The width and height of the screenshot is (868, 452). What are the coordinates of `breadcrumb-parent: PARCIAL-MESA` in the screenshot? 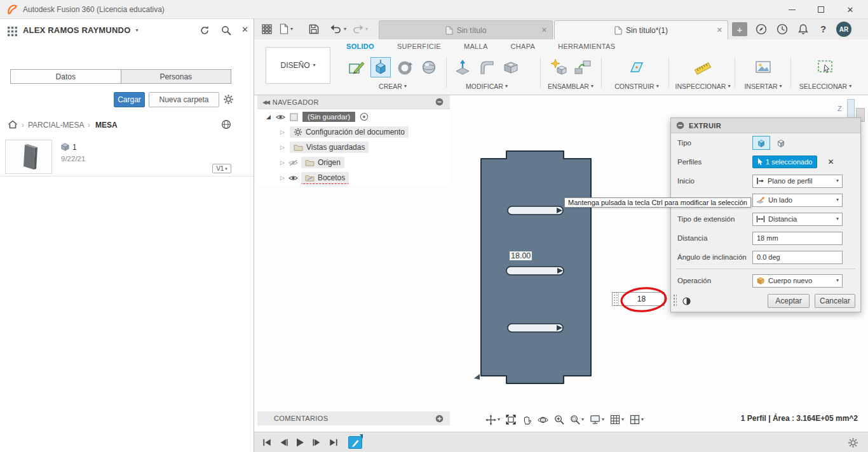 It's located at (56, 125).